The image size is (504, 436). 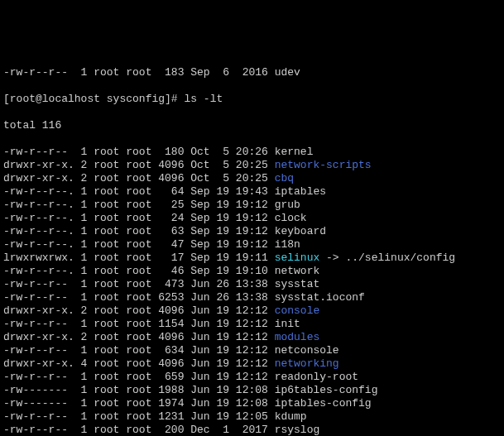 I want to click on dir-name: cbq, so click(x=285, y=179).